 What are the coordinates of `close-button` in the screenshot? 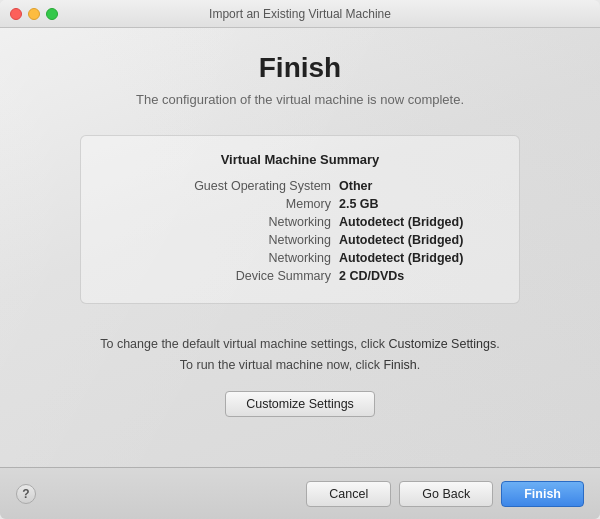 It's located at (16, 14).